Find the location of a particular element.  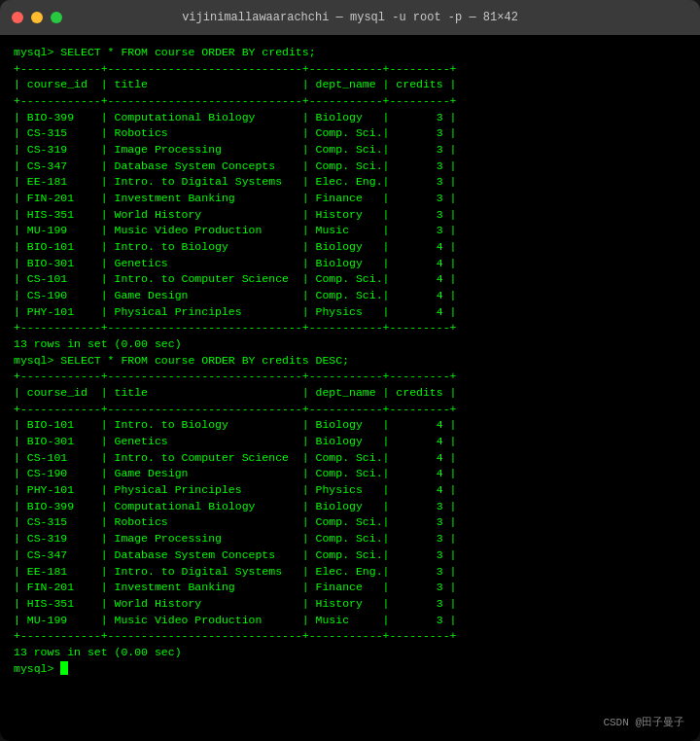

traffic-lights is located at coordinates (37, 18).